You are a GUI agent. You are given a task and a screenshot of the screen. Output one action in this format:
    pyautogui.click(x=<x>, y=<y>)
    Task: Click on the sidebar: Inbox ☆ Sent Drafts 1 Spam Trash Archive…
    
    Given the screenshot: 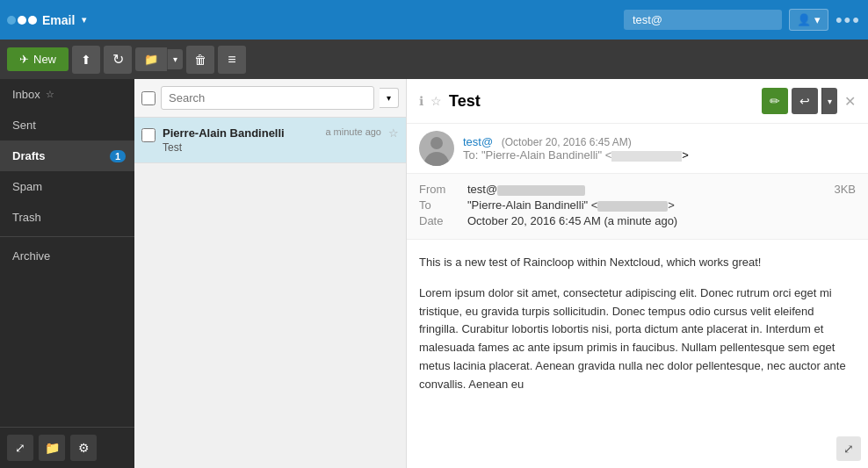 What is the action you would take?
    pyautogui.click(x=67, y=274)
    